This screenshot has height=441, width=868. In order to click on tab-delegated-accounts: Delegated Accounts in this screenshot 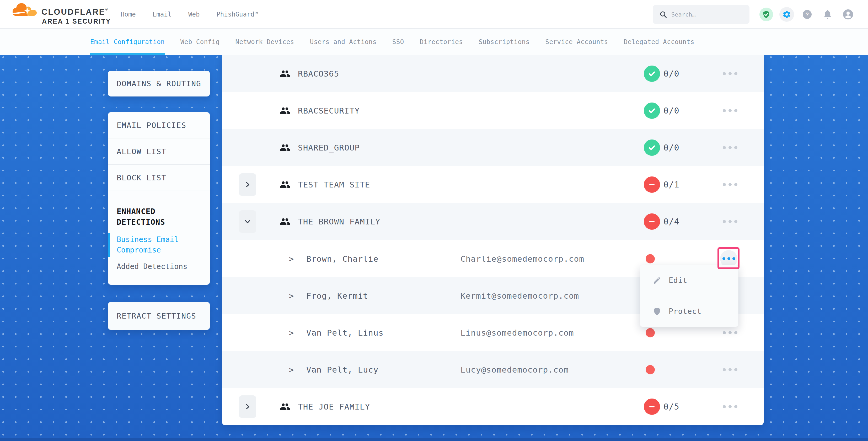, I will do `click(659, 42)`.